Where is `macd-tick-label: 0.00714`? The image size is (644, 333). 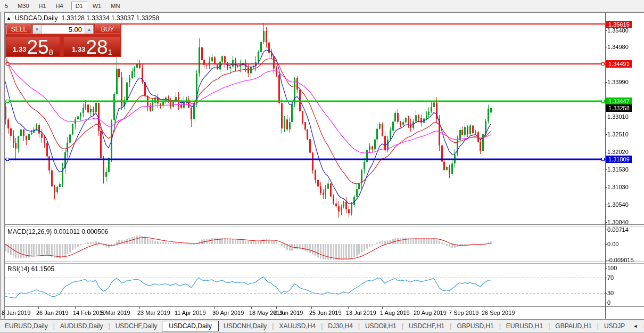 macd-tick-label: 0.00714 is located at coordinates (618, 230).